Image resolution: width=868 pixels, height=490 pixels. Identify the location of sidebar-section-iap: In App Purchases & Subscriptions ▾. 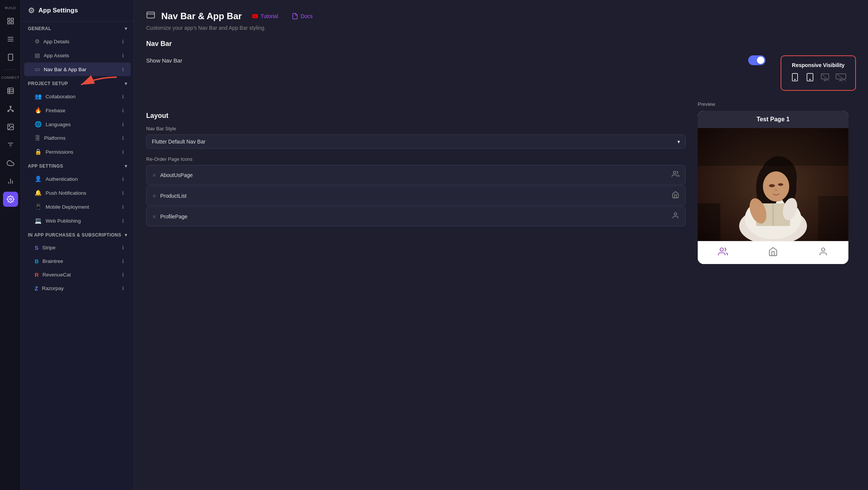
(78, 234).